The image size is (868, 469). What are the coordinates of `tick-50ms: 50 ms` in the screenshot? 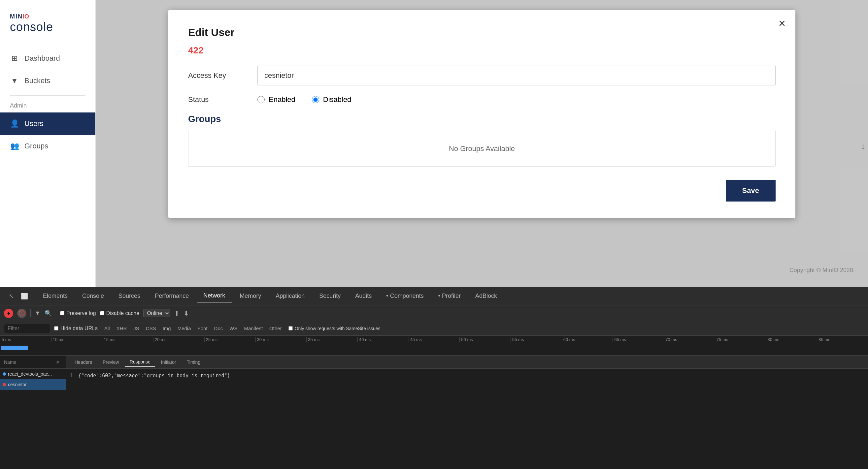 It's located at (485, 340).